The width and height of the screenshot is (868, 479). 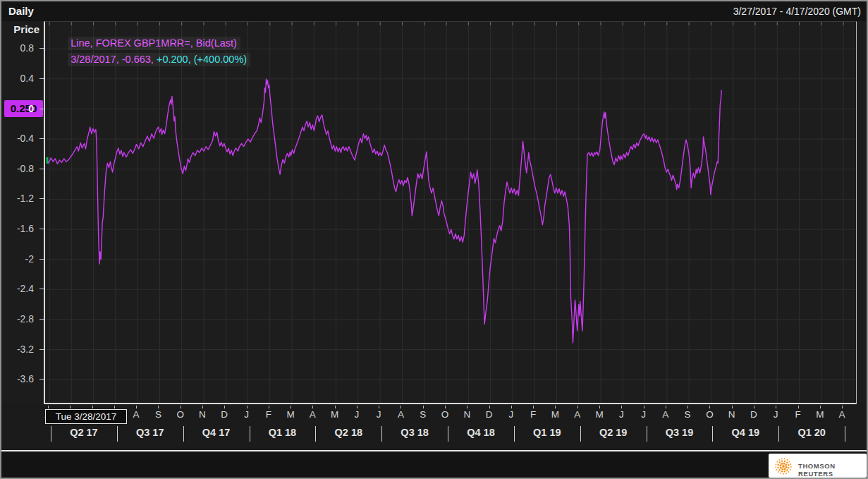 What do you see at coordinates (18, 48) in the screenshot?
I see `y-tick-label: 0.8` at bounding box center [18, 48].